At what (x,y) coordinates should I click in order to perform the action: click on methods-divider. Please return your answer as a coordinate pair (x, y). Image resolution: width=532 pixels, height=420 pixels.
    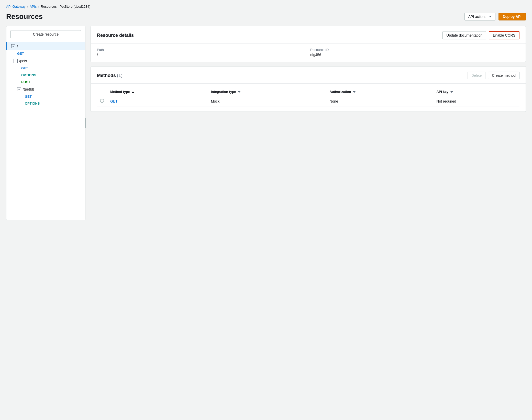
    Looking at the image, I should click on (308, 83).